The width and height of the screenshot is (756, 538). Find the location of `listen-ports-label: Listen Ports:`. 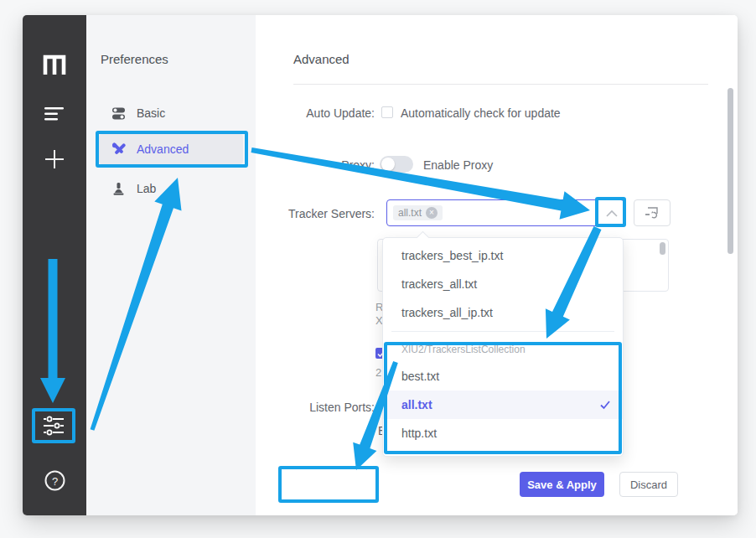

listen-ports-label: Listen Ports: is located at coordinates (316, 407).